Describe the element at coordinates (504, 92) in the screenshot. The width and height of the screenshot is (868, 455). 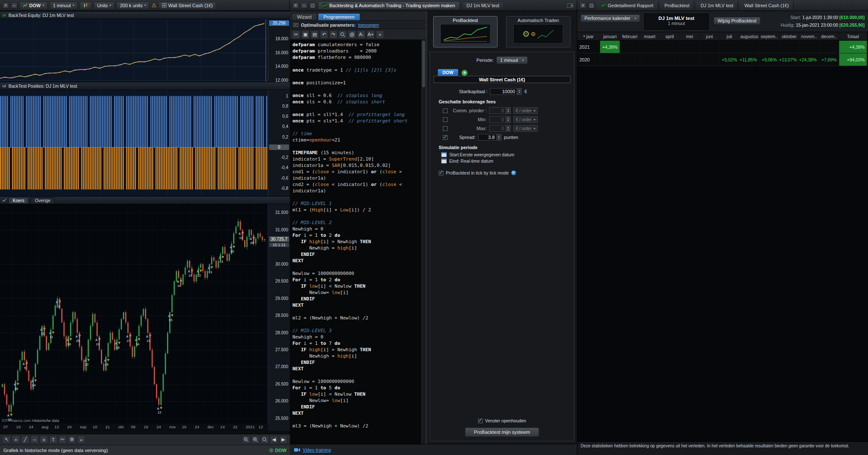
I see `startkapitaal-input: 10000` at that location.